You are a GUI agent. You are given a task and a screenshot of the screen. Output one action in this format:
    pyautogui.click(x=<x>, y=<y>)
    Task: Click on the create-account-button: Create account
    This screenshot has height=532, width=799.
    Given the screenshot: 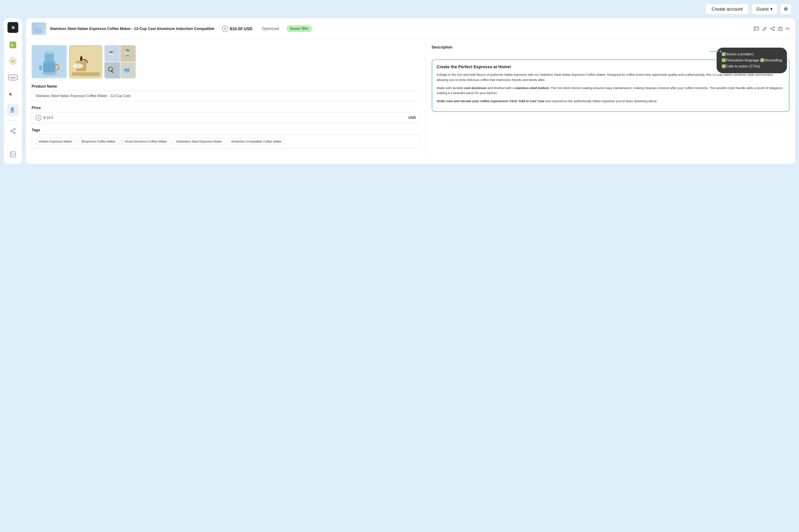 What is the action you would take?
    pyautogui.click(x=727, y=9)
    